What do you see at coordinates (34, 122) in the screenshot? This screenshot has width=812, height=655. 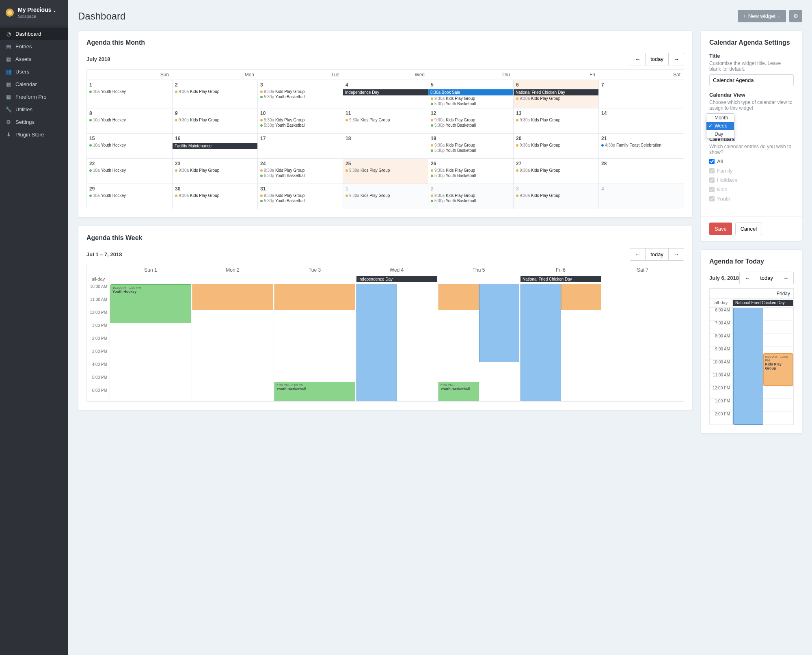 I see `nav-item-settings: ⚙Settings` at bounding box center [34, 122].